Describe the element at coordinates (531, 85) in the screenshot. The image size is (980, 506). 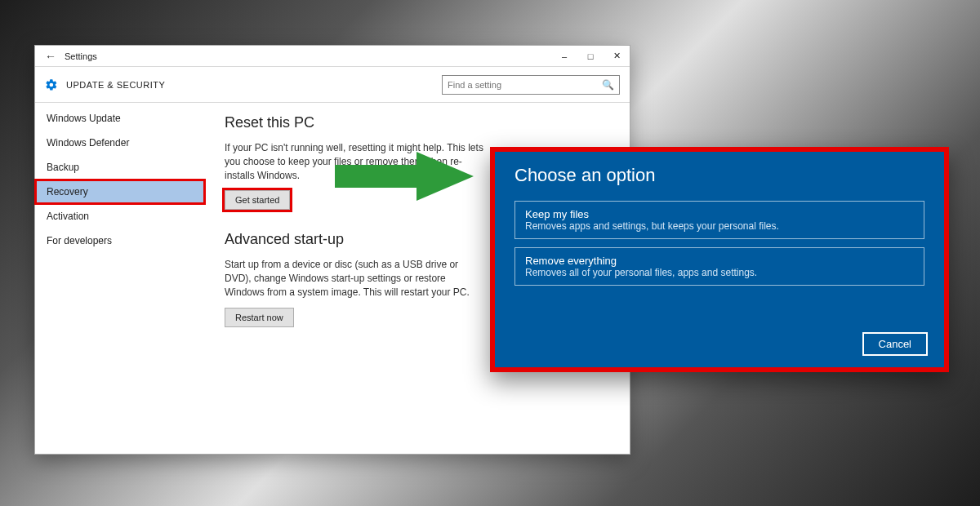
I see `search-box: 🔍` at that location.